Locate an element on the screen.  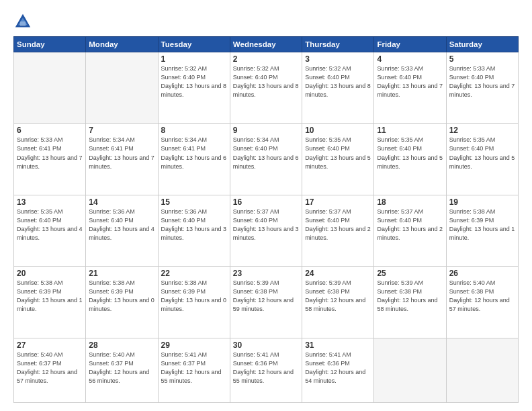
day-number: 27 is located at coordinates (50, 345).